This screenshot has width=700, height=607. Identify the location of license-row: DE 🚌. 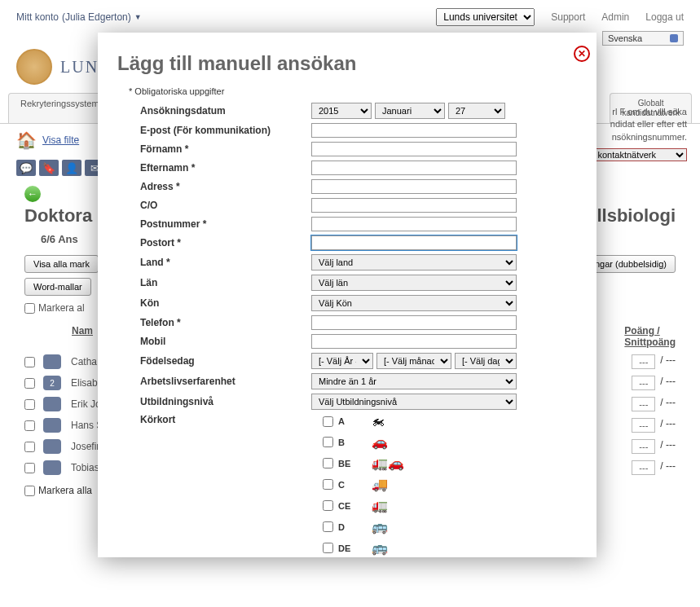
(450, 548).